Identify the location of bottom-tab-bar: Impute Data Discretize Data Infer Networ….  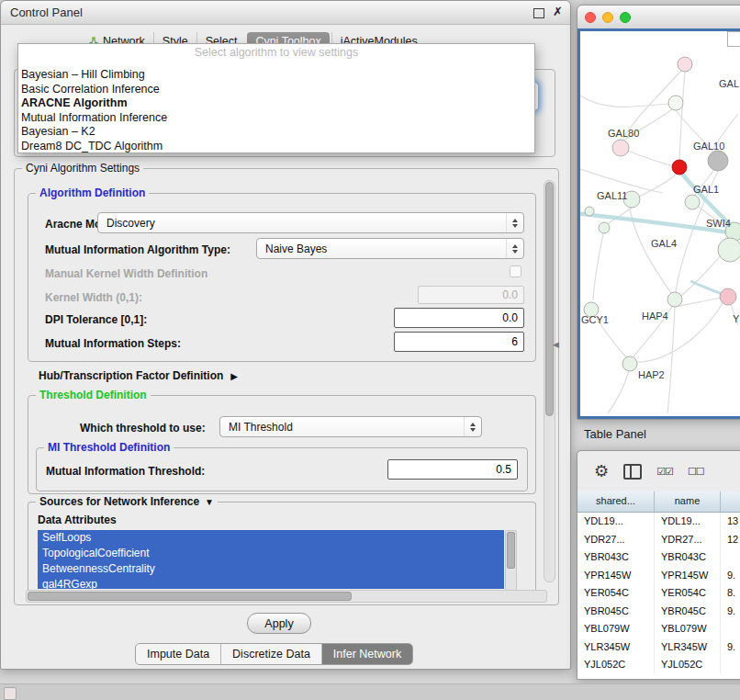
(274, 654).